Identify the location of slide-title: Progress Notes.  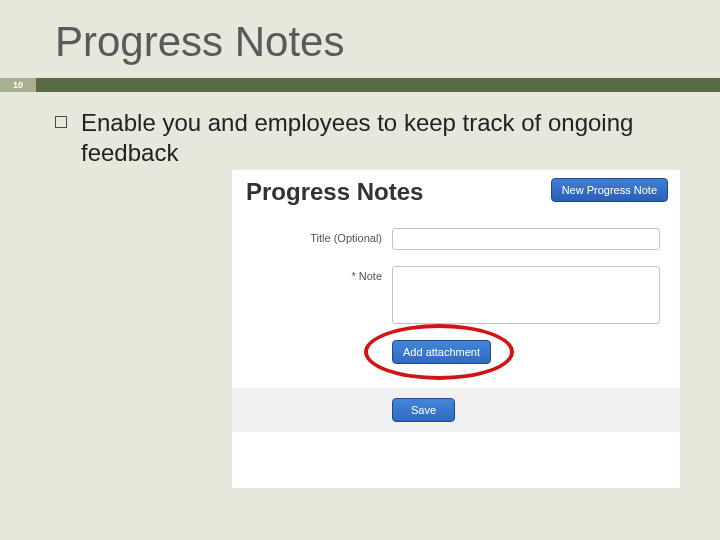
(360, 39).